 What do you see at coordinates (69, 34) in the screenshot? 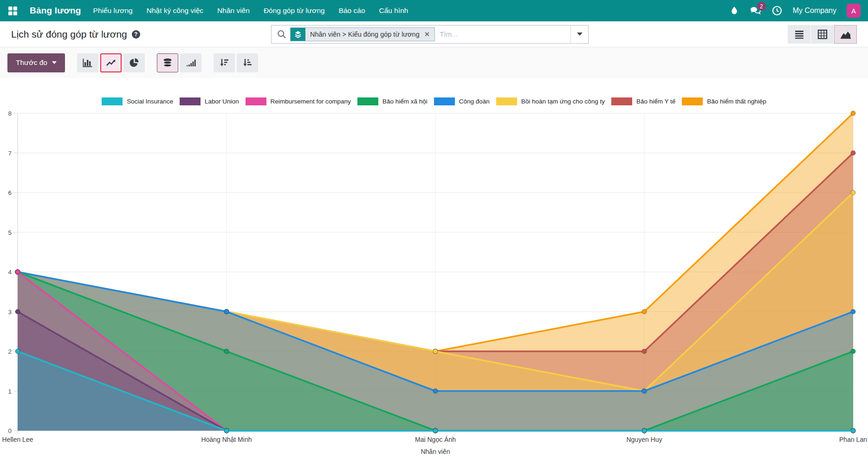
I see `page-title: Lịch sử đóng góp từ lương` at bounding box center [69, 34].